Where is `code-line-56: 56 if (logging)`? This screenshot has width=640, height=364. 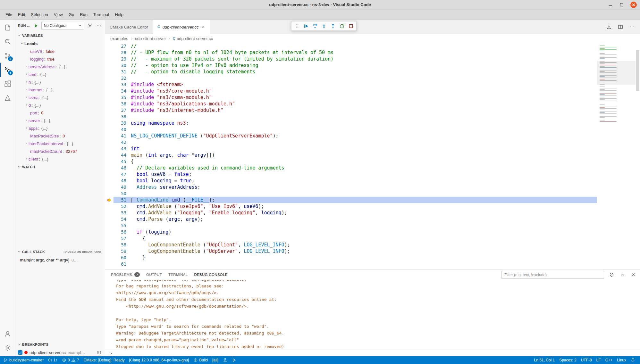
code-line-56: 56 if (logging) is located at coordinates (351, 232).